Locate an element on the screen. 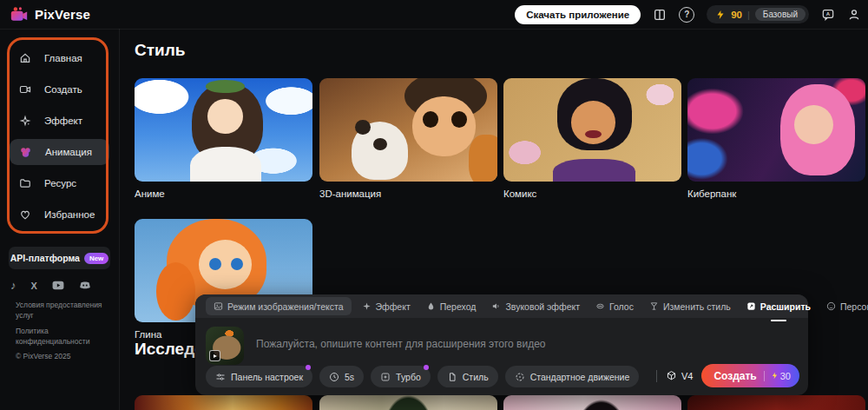 The width and height of the screenshot is (868, 410). x-icon: X is located at coordinates (35, 286).